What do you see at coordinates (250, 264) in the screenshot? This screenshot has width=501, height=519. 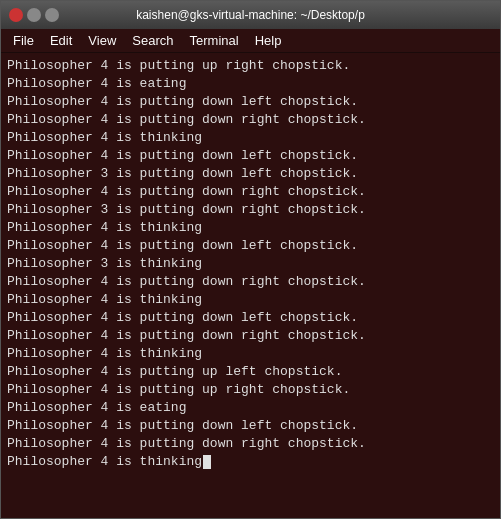 I see `terminal-line: Philosopher 3 is thinking` at bounding box center [250, 264].